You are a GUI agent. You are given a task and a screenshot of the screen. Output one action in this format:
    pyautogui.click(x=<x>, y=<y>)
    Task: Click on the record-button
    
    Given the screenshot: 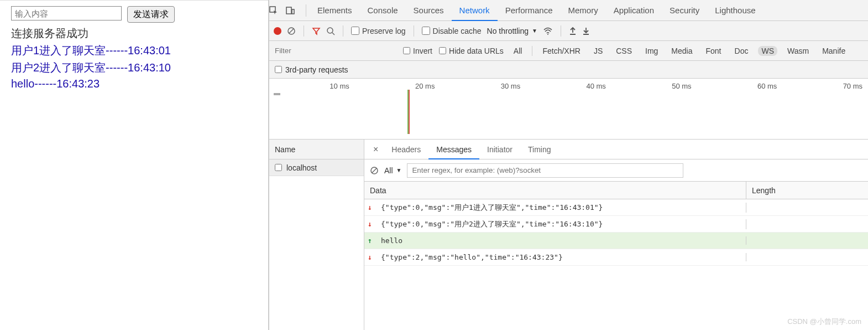 What is the action you would take?
    pyautogui.click(x=278, y=31)
    